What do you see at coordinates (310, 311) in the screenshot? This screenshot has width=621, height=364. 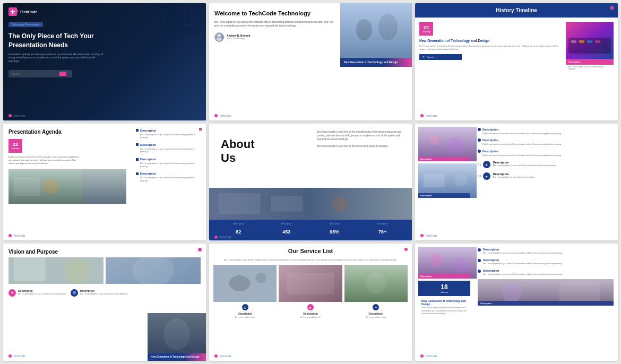 I see `services-list: ⚙ Description But I must explain to you.…` at bounding box center [310, 311].